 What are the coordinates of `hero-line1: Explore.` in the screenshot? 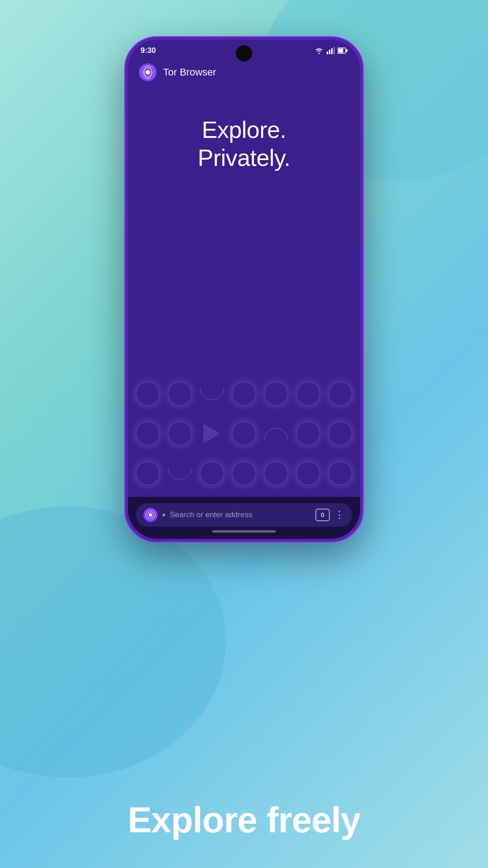 It's located at (244, 130).